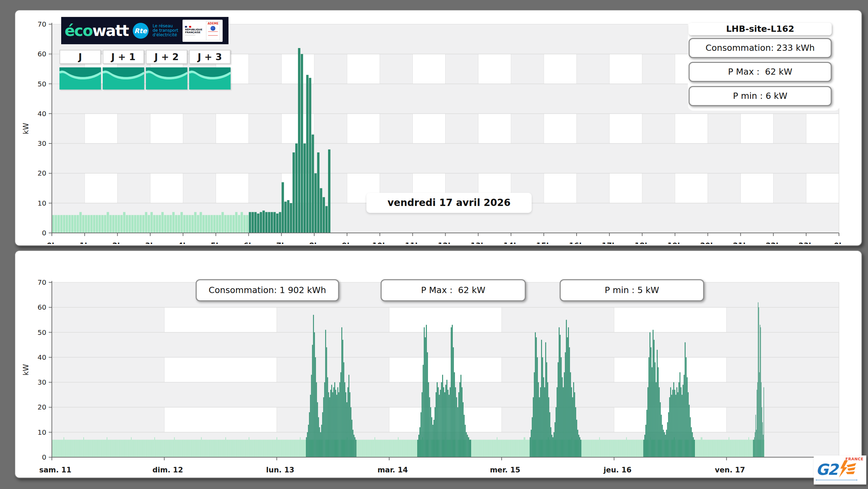 Image resolution: width=868 pixels, height=489 pixels. I want to click on forecast-day-label: J + 2, so click(167, 57).